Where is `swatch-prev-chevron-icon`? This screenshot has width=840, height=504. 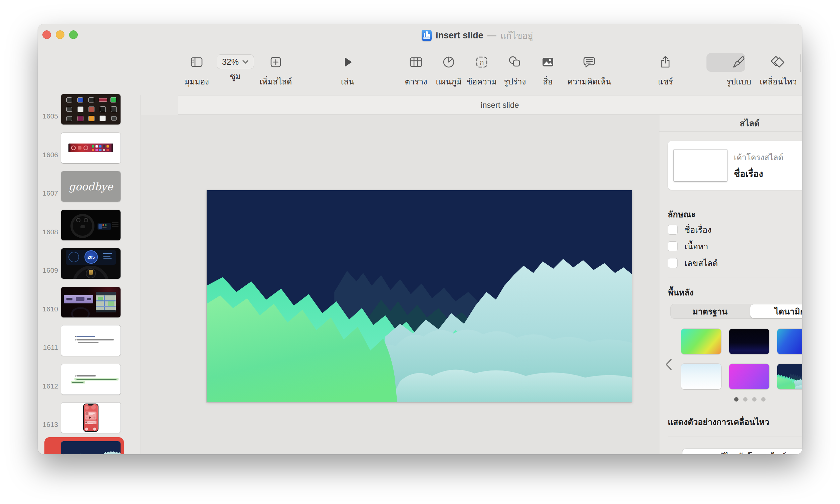 swatch-prev-chevron-icon is located at coordinates (669, 365).